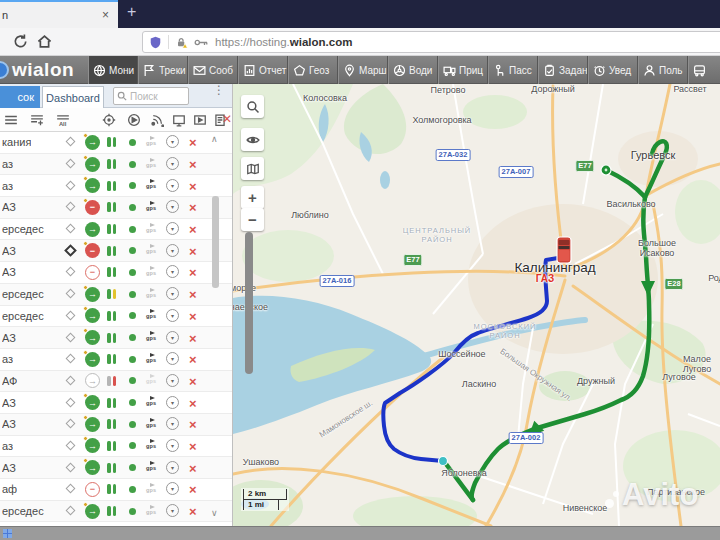 The image size is (720, 540). I want to click on toolbar-target-icon, so click(109, 120).